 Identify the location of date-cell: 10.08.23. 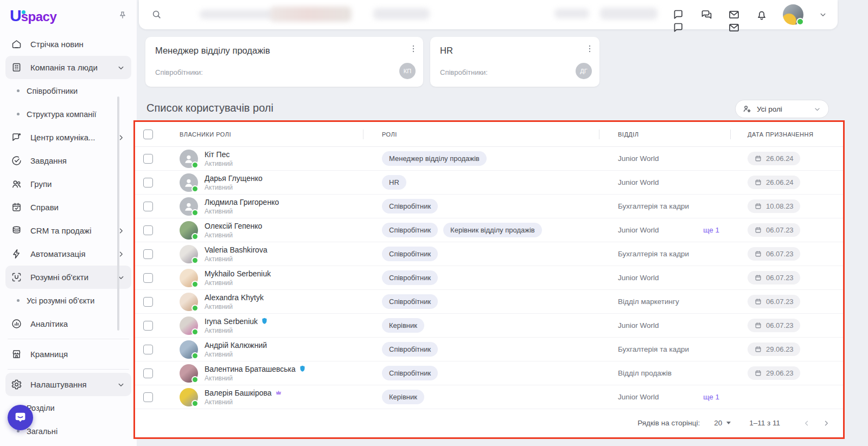
(795, 206).